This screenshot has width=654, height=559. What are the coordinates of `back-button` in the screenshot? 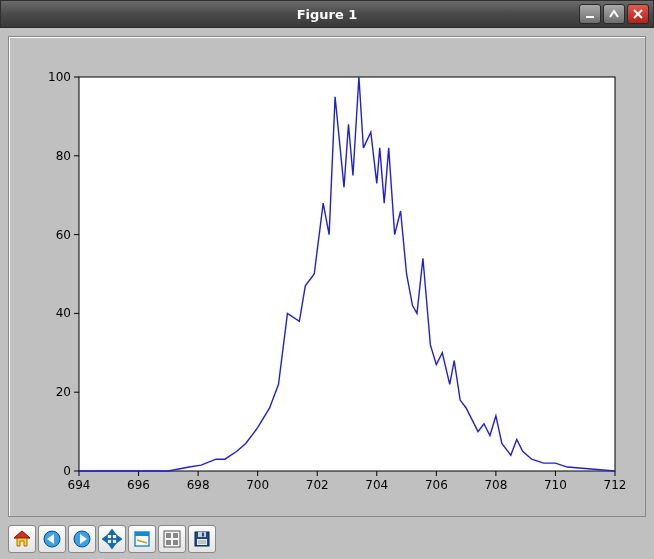 It's located at (52, 539).